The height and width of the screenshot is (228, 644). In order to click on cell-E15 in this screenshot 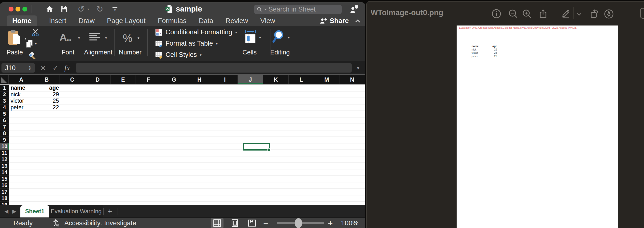, I will do `click(126, 179)`.